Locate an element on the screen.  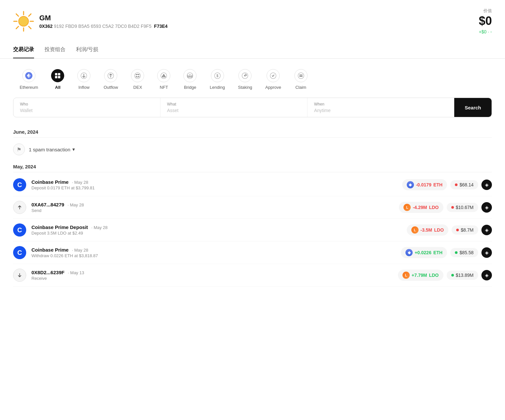
category-nft: NFT is located at coordinates (164, 79).